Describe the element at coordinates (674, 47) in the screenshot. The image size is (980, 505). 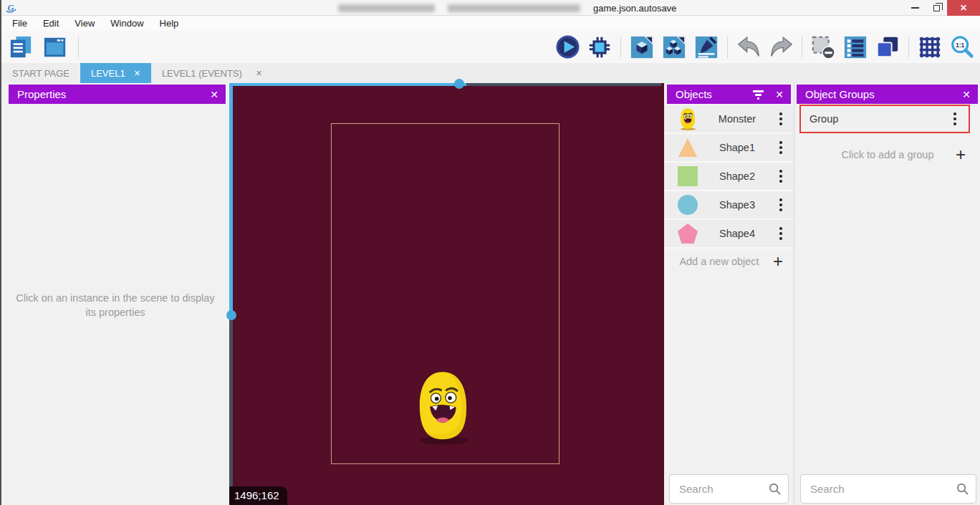
I see `object-groups-button` at that location.